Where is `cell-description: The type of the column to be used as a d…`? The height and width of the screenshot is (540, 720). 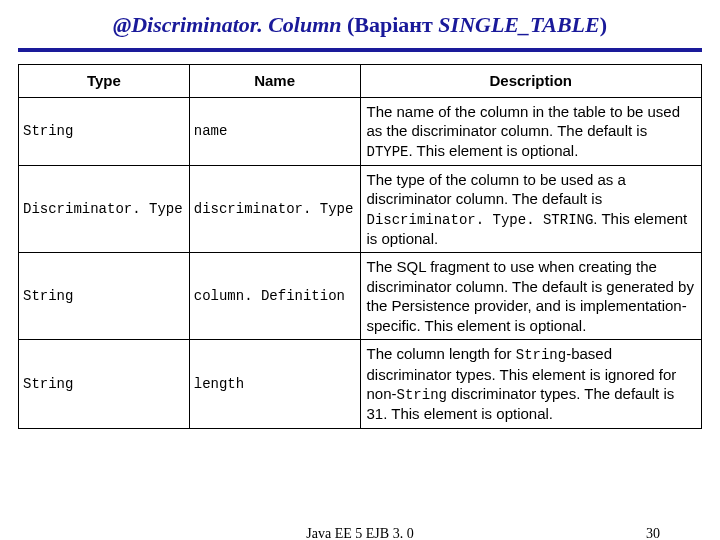 cell-description: The type of the column to be used as a d… is located at coordinates (531, 209).